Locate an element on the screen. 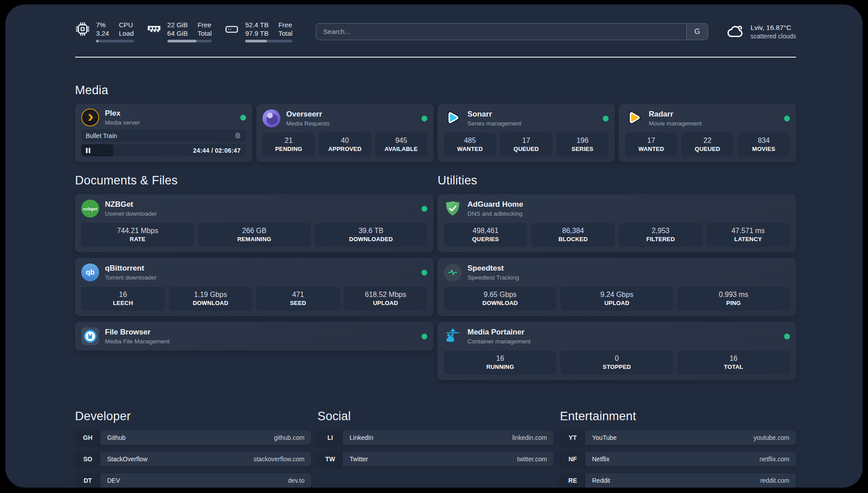  app-desc: Container management is located at coordinates (499, 341).